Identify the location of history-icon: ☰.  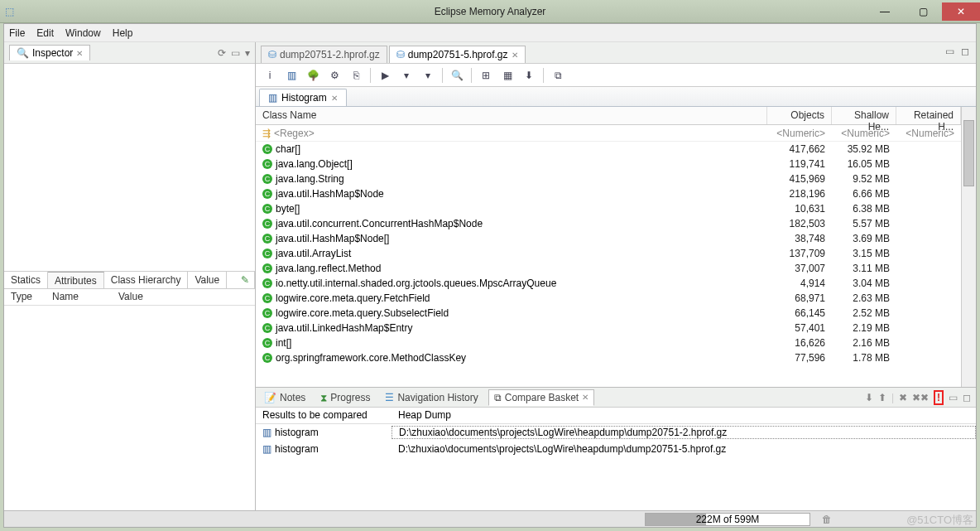
(389, 398).